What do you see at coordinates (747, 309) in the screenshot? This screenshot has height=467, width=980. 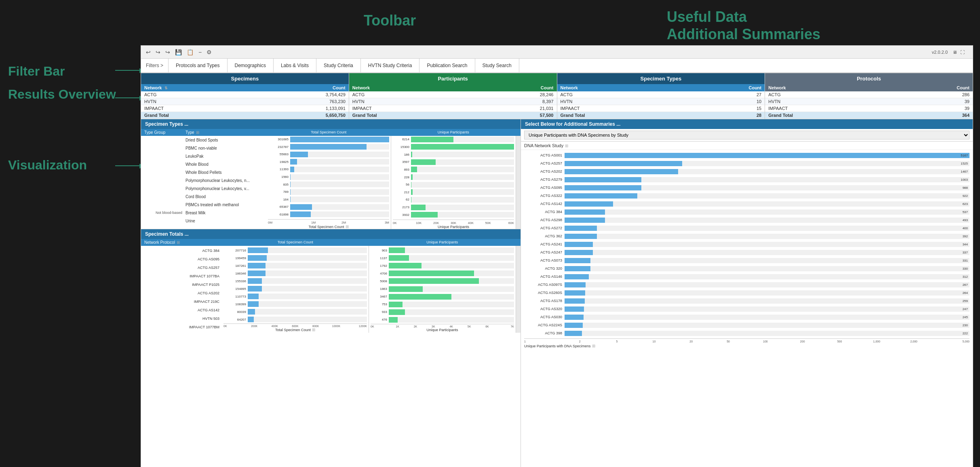 I see `right-bar-item: ACTG AS320 247` at bounding box center [747, 309].